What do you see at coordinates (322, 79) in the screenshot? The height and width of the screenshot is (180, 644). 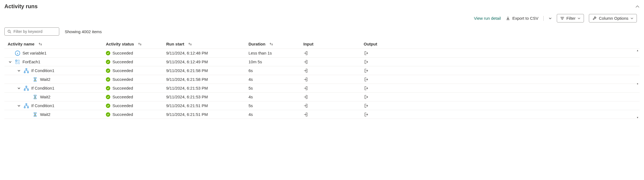 I see `table-row: Wait2Succeeded9/11/2024, 6:21:58 PM4s` at bounding box center [322, 79].